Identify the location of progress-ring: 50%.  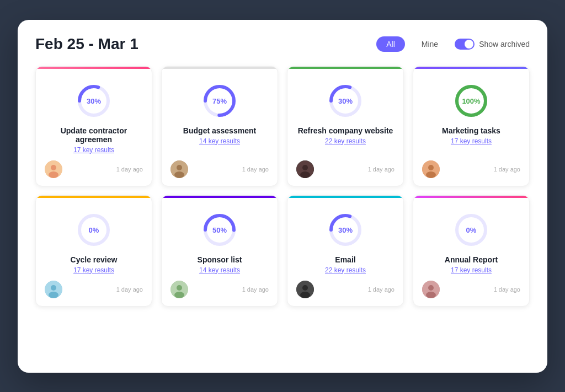
(220, 230).